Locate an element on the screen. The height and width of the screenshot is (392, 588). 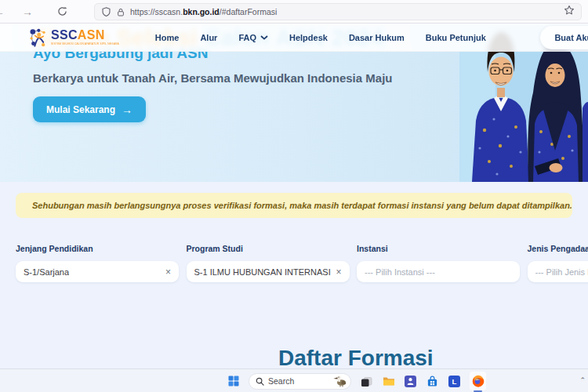
field-label: Jenis Pengadaan is located at coordinates (558, 249).